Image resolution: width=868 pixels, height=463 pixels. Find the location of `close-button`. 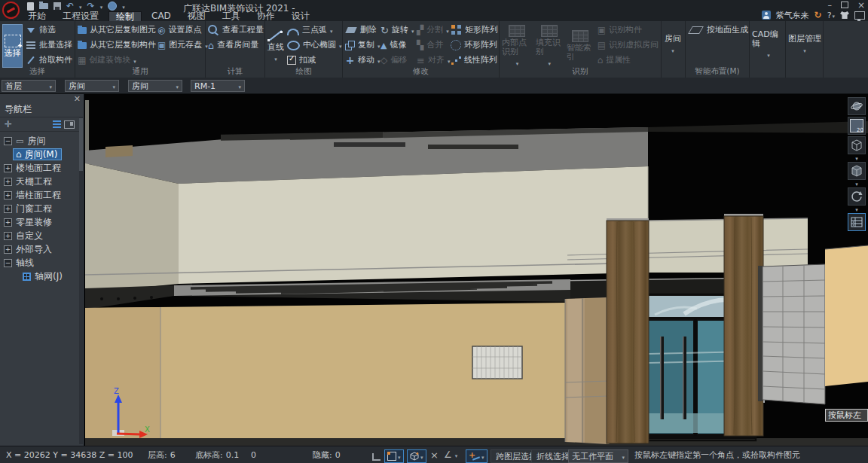

close-button is located at coordinates (861, 5).